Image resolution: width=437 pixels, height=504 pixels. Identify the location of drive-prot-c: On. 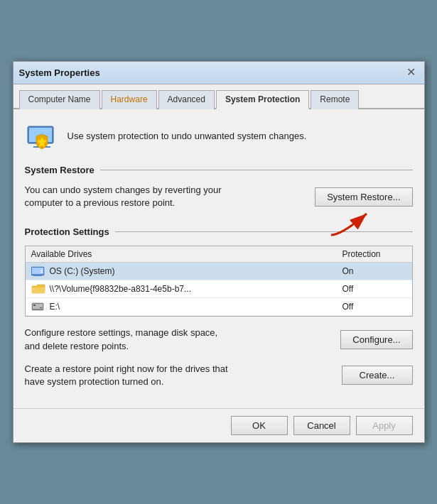
(374, 271).